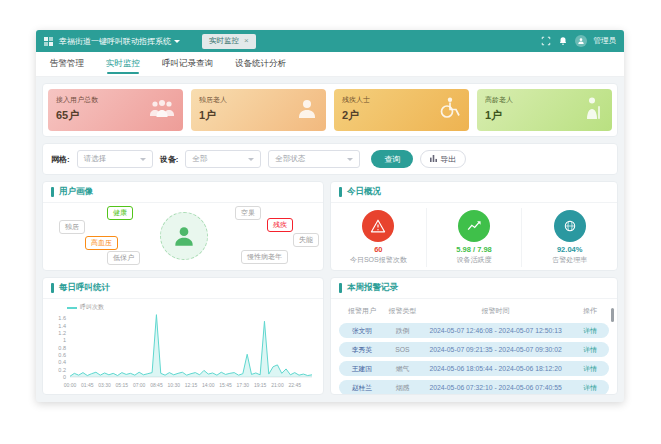 The width and height of the screenshot is (661, 444). I want to click on profile-tag: 失能, so click(306, 240).